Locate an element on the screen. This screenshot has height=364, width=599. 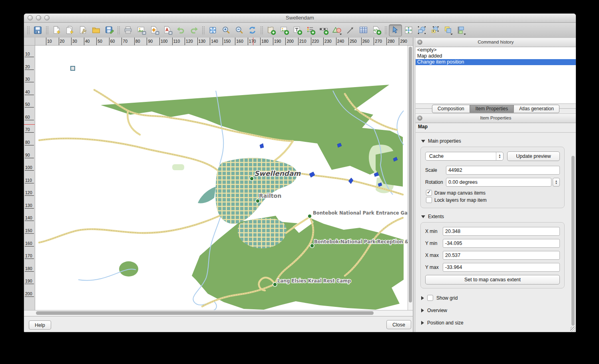
window-resize-grip is located at coordinates (573, 329).